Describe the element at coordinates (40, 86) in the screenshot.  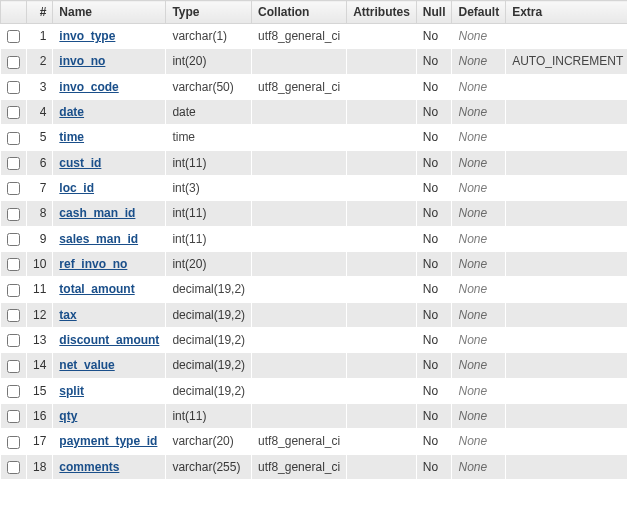
I see `row-number: 3` at that location.